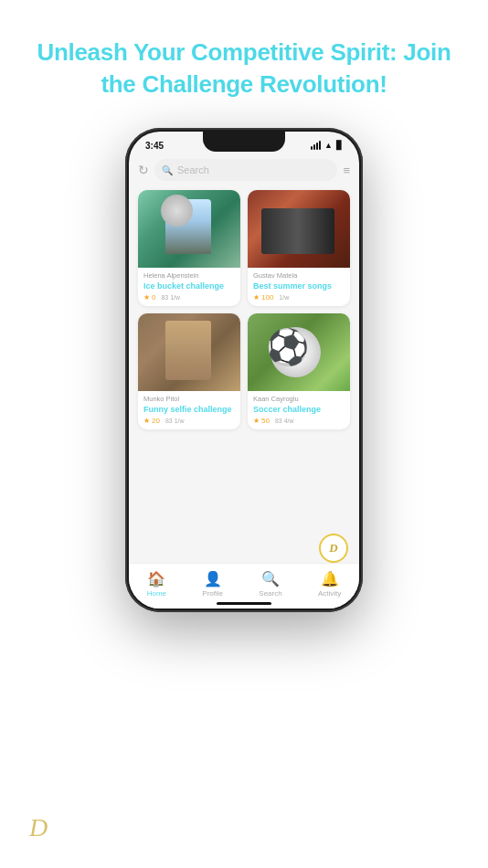 The image size is (488, 868). Describe the element at coordinates (299, 249) in the screenshot. I see `challenge-card-dj: Gustav Matela Best summer songs ★ 100 1/…` at that location.